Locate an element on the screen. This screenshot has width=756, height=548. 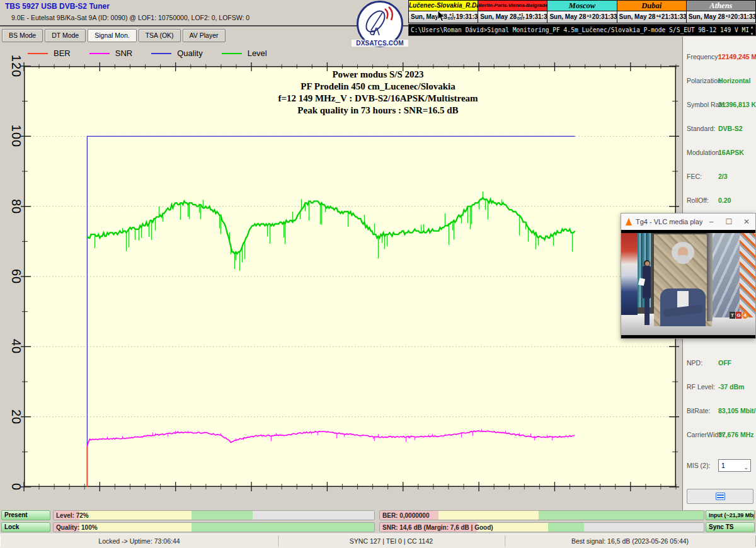
stream-list-icon is located at coordinates (721, 496).